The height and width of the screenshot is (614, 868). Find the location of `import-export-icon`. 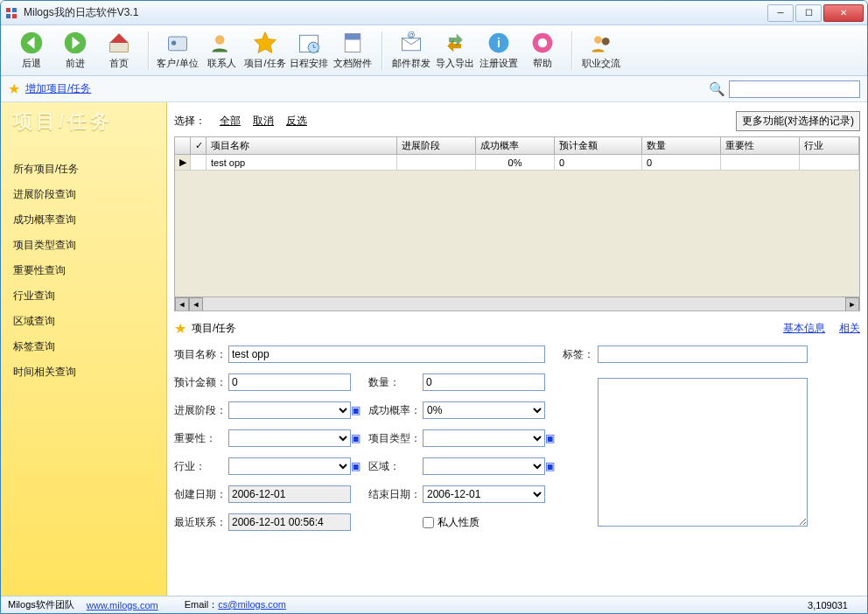

import-export-icon is located at coordinates (455, 43).